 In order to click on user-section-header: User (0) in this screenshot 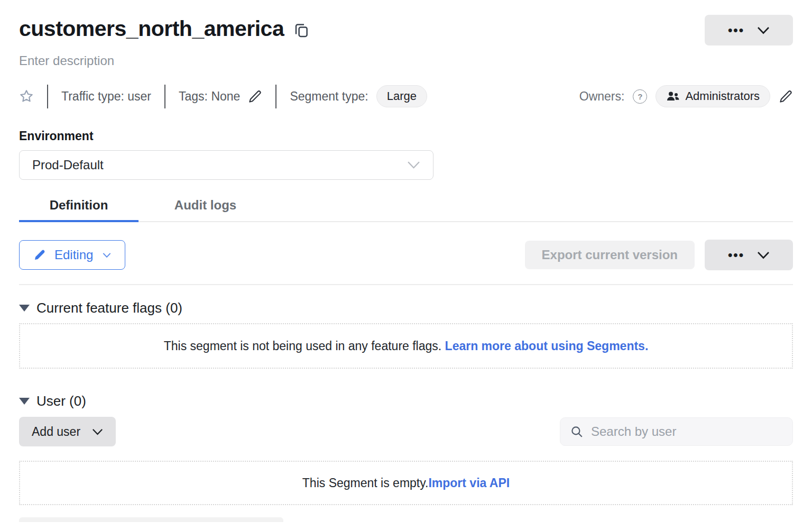, I will do `click(406, 401)`.